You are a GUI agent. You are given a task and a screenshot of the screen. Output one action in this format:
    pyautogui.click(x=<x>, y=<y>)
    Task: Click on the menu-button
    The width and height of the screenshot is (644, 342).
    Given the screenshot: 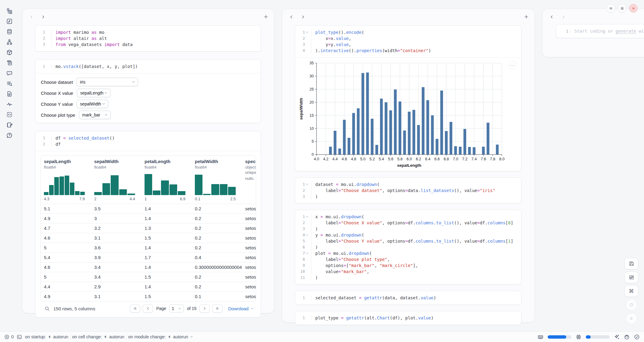 What is the action you would take?
    pyautogui.click(x=611, y=8)
    